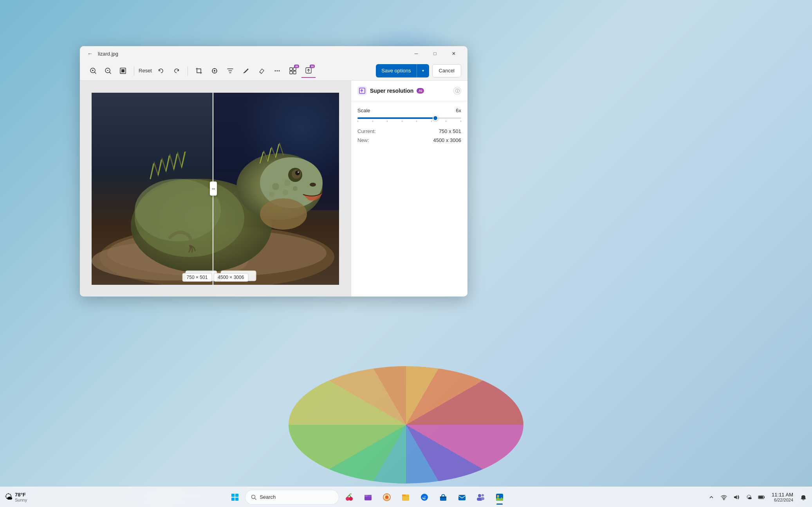 The image size is (812, 507). What do you see at coordinates (392, 91) in the screenshot?
I see `panel-title: Super resolution` at bounding box center [392, 91].